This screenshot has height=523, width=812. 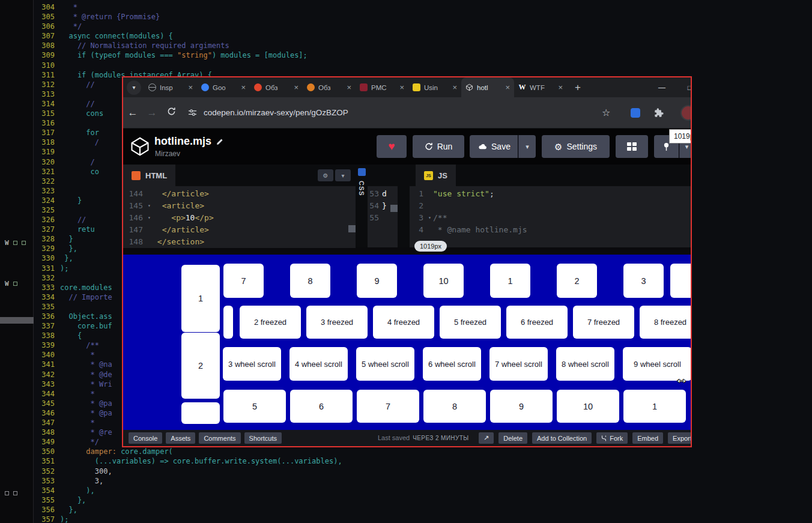 What do you see at coordinates (321, 406) in the screenshot?
I see `hotline-card: 6` at bounding box center [321, 406].